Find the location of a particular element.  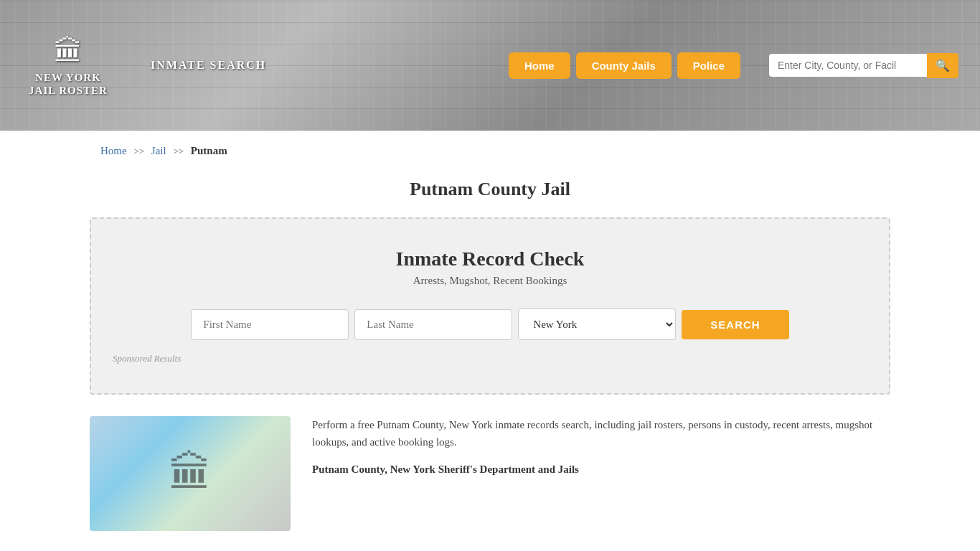

header-search-area: 🔍 is located at coordinates (864, 66).